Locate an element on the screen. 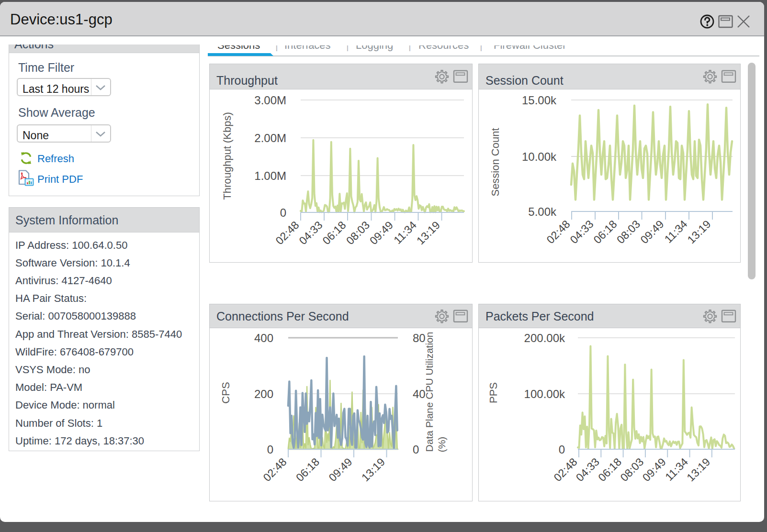 This screenshot has height=532, width=767. svg-text: 10.00k is located at coordinates (539, 157).